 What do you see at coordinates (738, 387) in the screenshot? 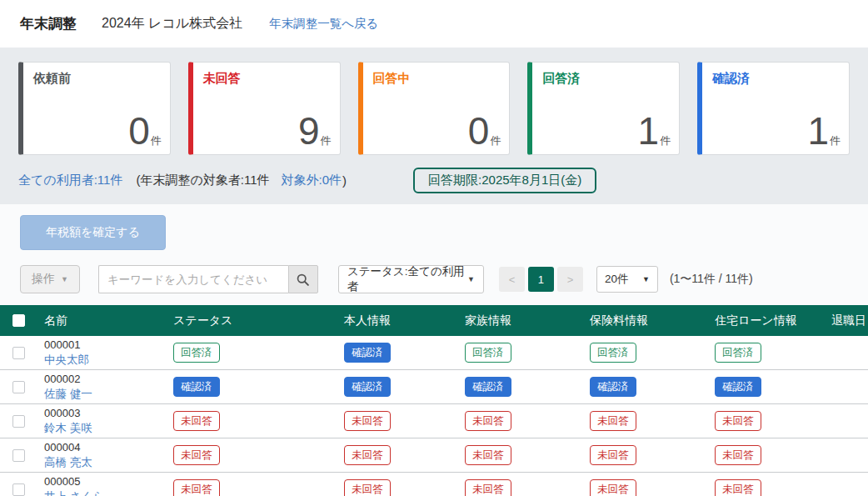
I see `housing-loan-info-badge: 確認済` at bounding box center [738, 387].